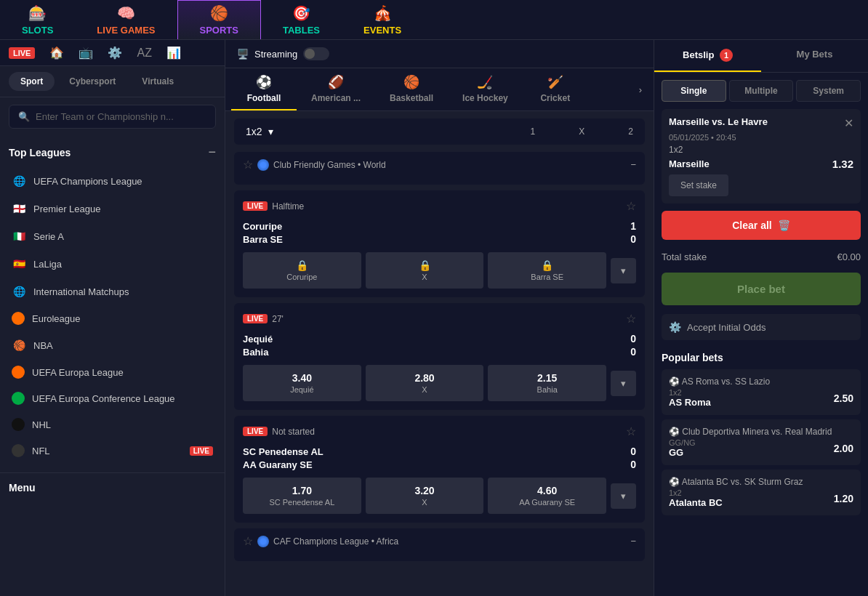 The width and height of the screenshot is (868, 596). I want to click on section-league-info: ☆ Club Friendly Games • World, so click(314, 164).